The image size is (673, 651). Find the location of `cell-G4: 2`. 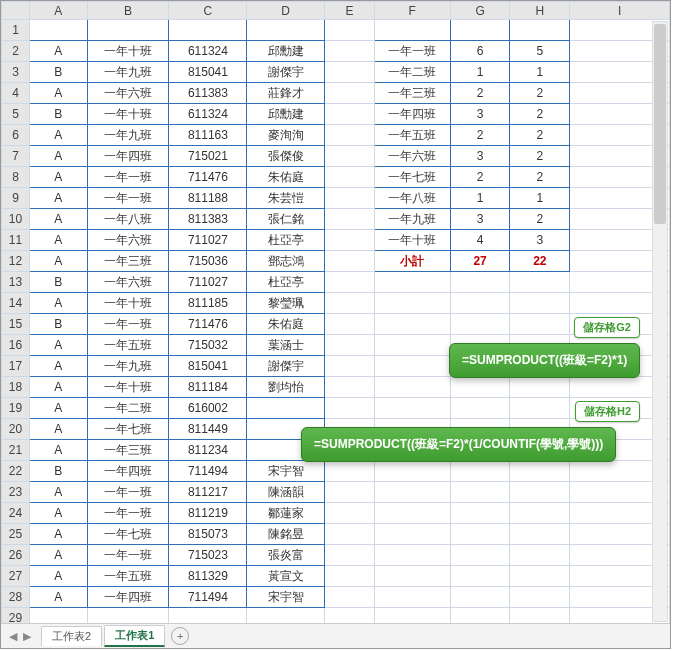

cell-G4: 2 is located at coordinates (480, 94).